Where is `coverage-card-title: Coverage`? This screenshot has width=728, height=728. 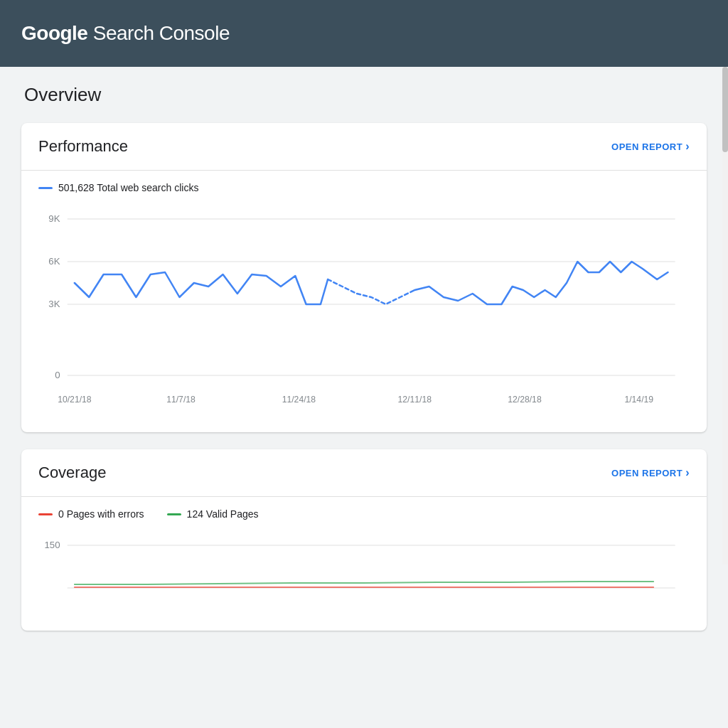
coverage-card-title: Coverage is located at coordinates (73, 473).